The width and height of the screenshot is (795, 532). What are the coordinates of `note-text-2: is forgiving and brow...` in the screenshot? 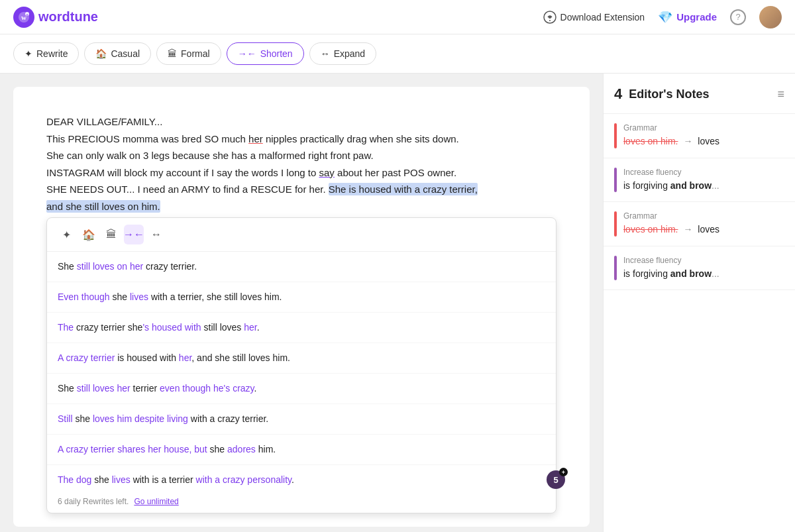 It's located at (704, 186).